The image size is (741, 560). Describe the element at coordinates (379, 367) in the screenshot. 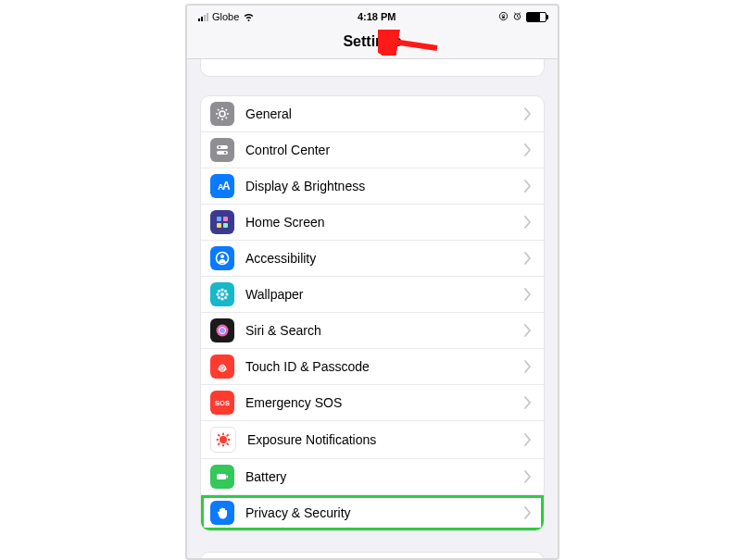

I see `row-label: Touch ID & Passcode` at that location.